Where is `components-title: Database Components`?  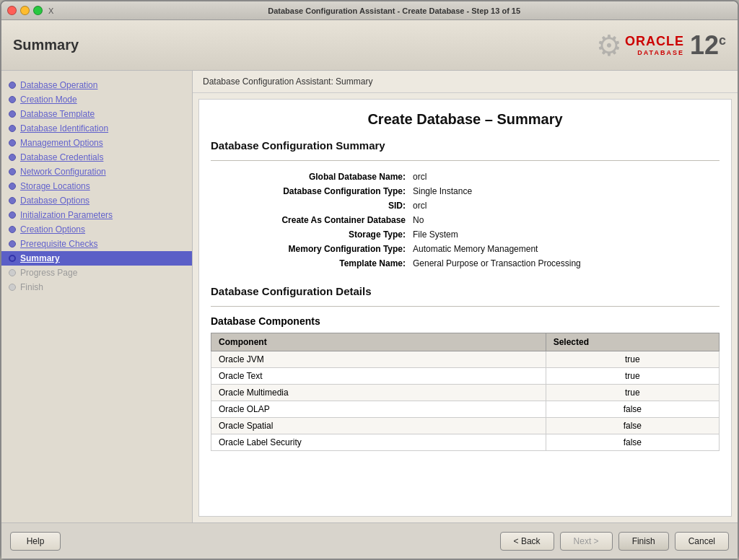
components-title: Database Components is located at coordinates (465, 321).